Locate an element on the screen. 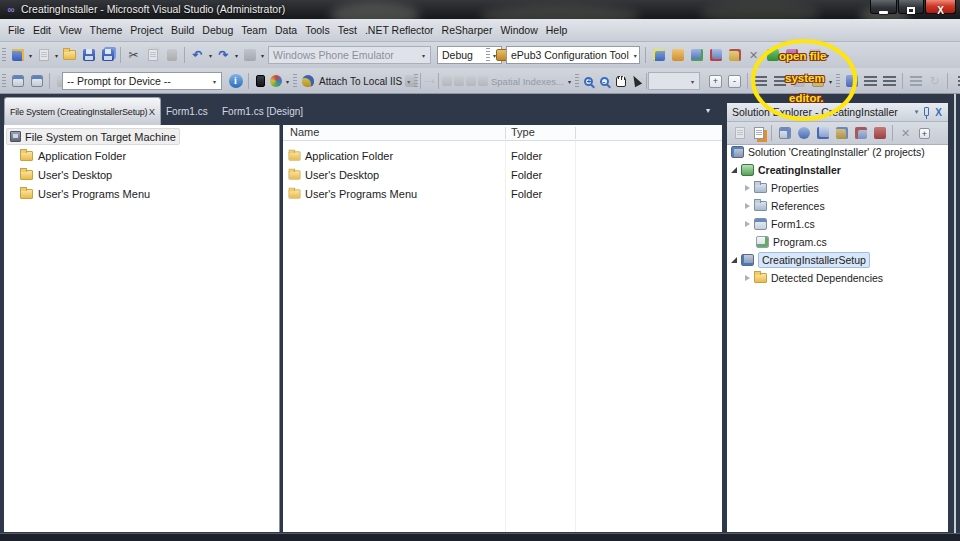 This screenshot has height=541, width=960. zoom-in-icon: + is located at coordinates (589, 81).